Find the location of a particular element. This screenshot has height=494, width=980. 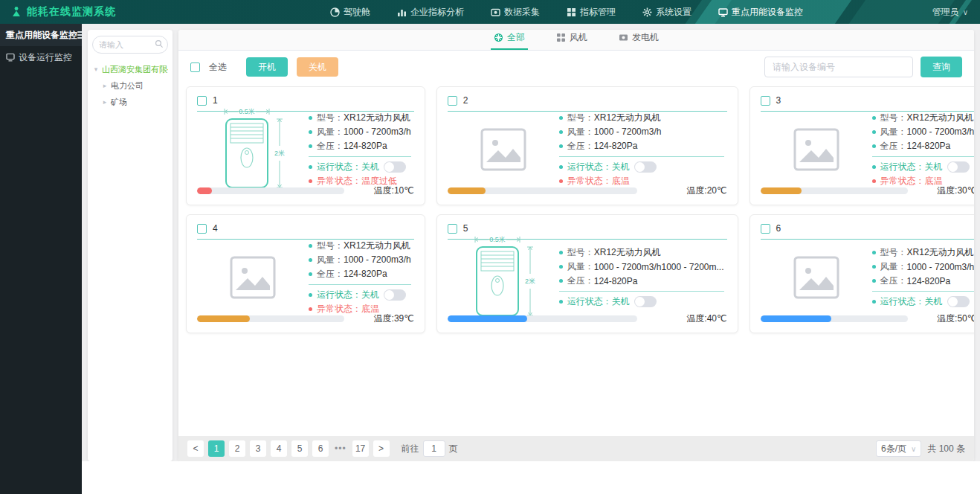

total-count: 共 100 条 is located at coordinates (946, 449).